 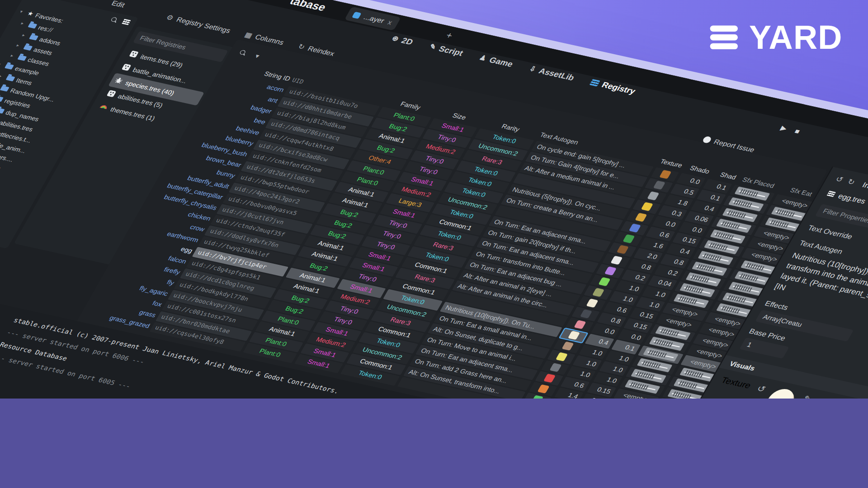 What do you see at coordinates (840, 179) in the screenshot?
I see `history-back-icon: ↺` at bounding box center [840, 179].